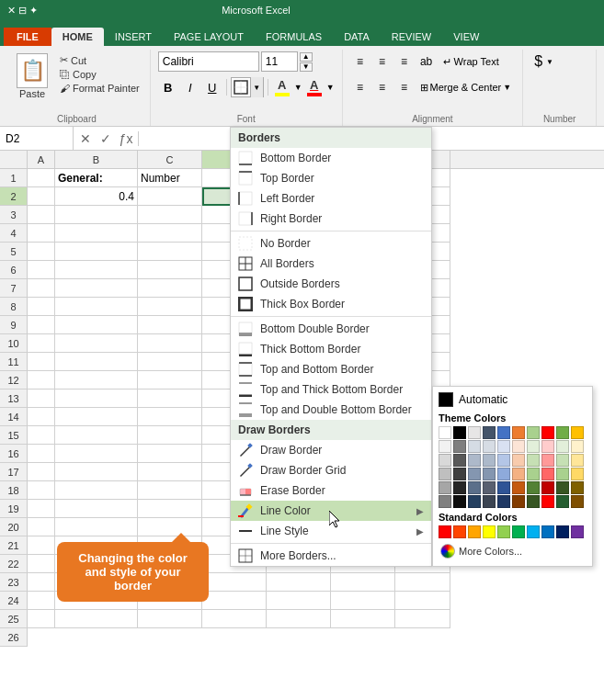 The width and height of the screenshot is (604, 700). What do you see at coordinates (533, 460) in the screenshot?
I see `swatch-green3` at bounding box center [533, 460].